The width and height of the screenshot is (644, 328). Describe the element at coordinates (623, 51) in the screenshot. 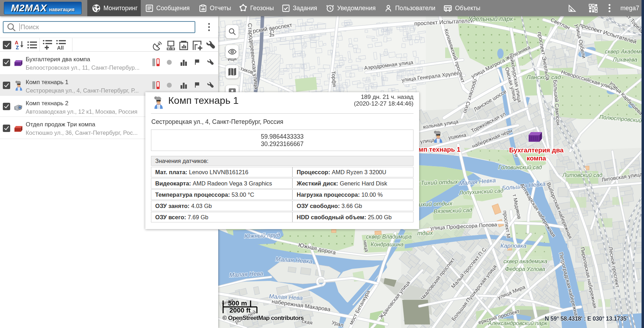

I see `svg-text: сквер Академика` at that location.